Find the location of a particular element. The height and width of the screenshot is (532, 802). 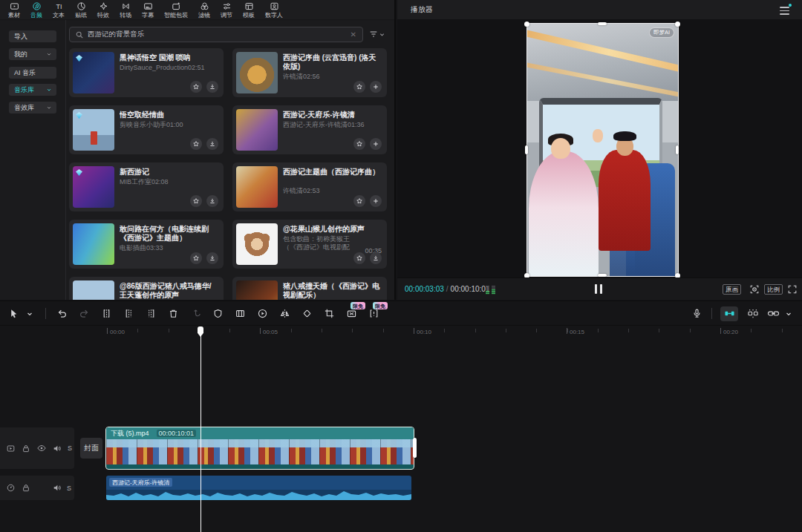

music-card: 西游记序曲 (云宫迅音) (洛天依版) 许镜清02:56 is located at coordinates (310, 73).